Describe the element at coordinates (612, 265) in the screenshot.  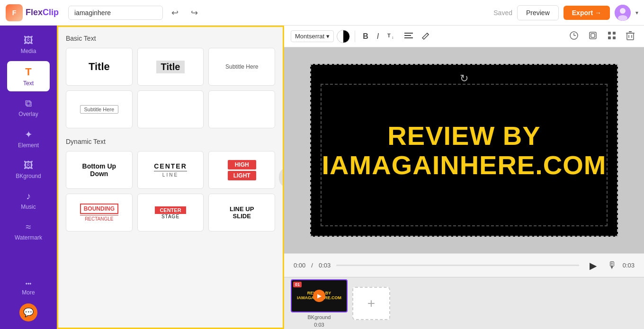
I see `mic-button: 🎙` at that location.